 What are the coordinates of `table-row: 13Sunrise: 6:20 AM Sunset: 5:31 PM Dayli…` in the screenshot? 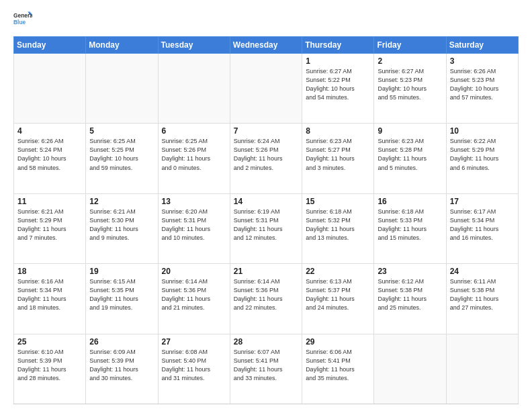 It's located at (193, 228).